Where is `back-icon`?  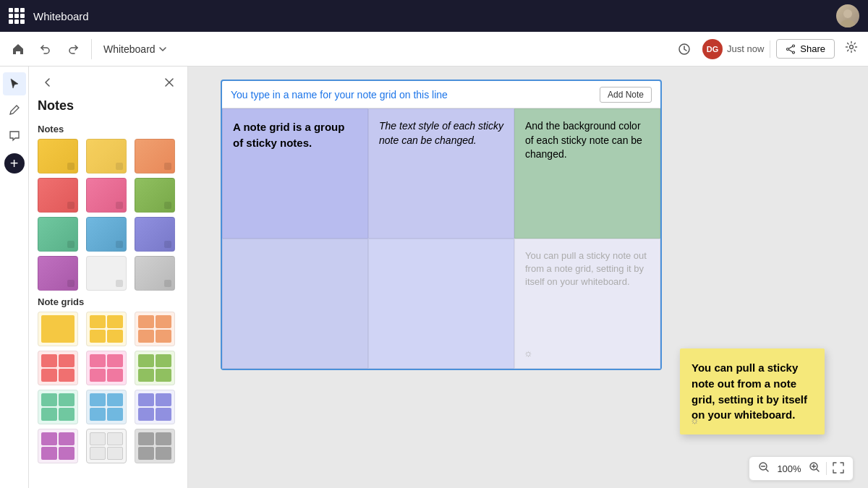
back-icon is located at coordinates (48, 82).